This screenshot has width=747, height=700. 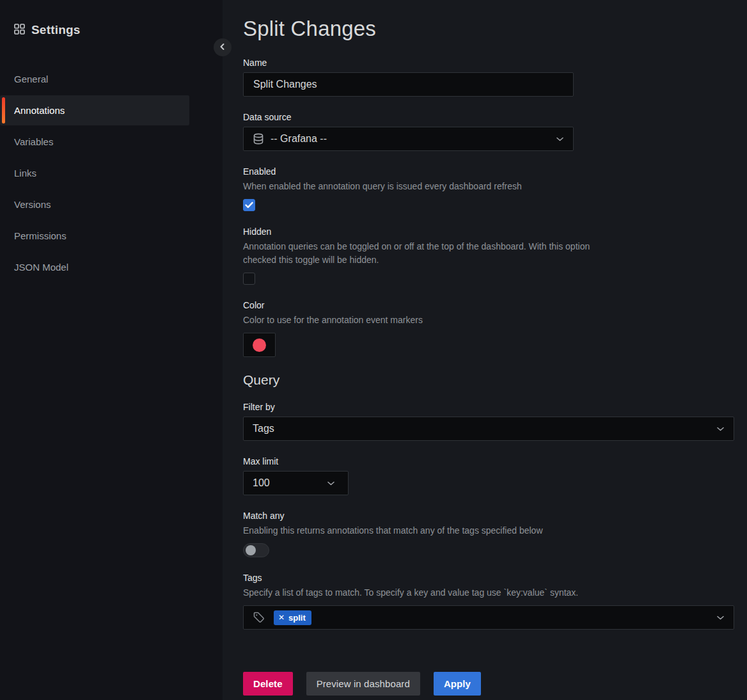 I want to click on hidden-checkbox, so click(x=249, y=279).